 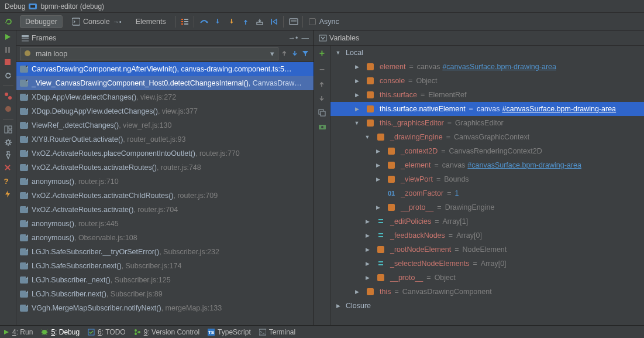 What do you see at coordinates (8, 142) in the screenshot?
I see `settings-icon` at bounding box center [8, 142].